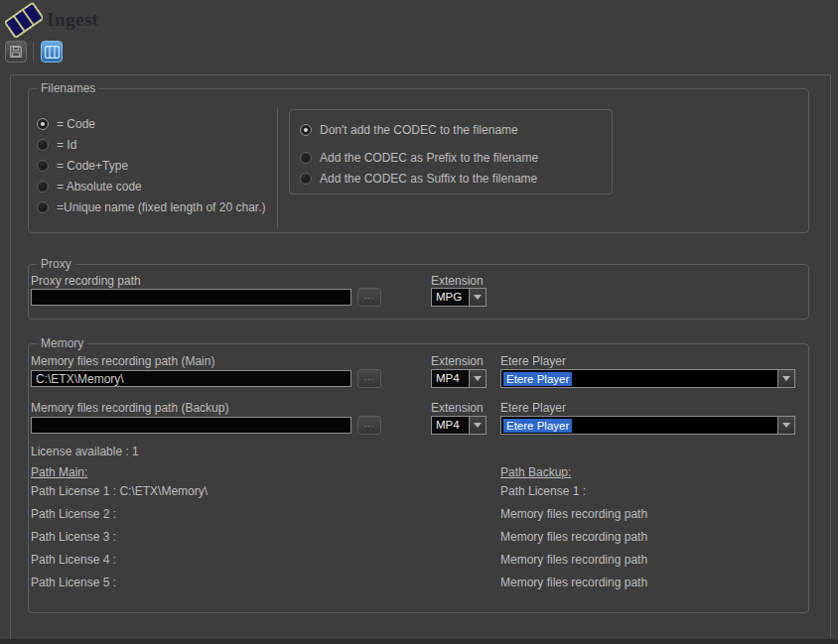 The image size is (838, 644). Describe the element at coordinates (89, 187) in the screenshot. I see `radio-option-absolute-code: = Absolute code` at that location.